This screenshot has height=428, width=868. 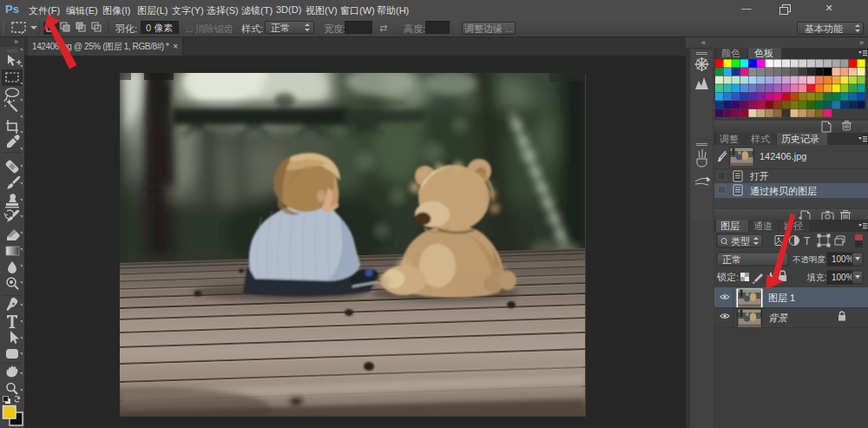 What do you see at coordinates (807, 241) in the screenshot?
I see `svg-text: T` at bounding box center [807, 241].